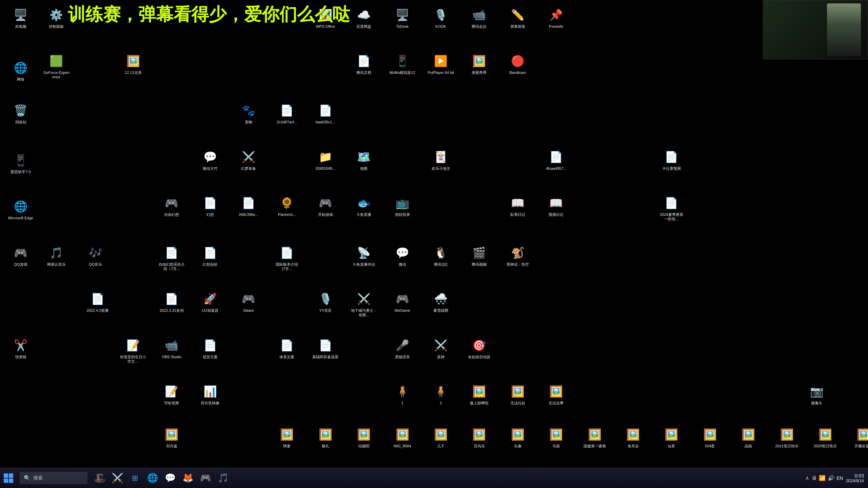  I want to click on desktop-icon-songli: 🖼️敬礼, so click(326, 437).